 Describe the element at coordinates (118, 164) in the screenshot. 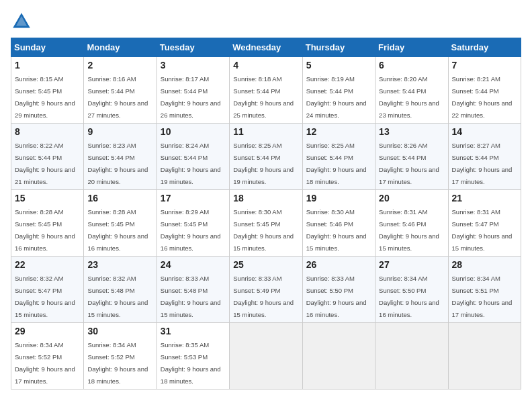

I see `day-info: Sunrise: 8:23 AMSunset: 5:44 PMDaylight:…` at that location.